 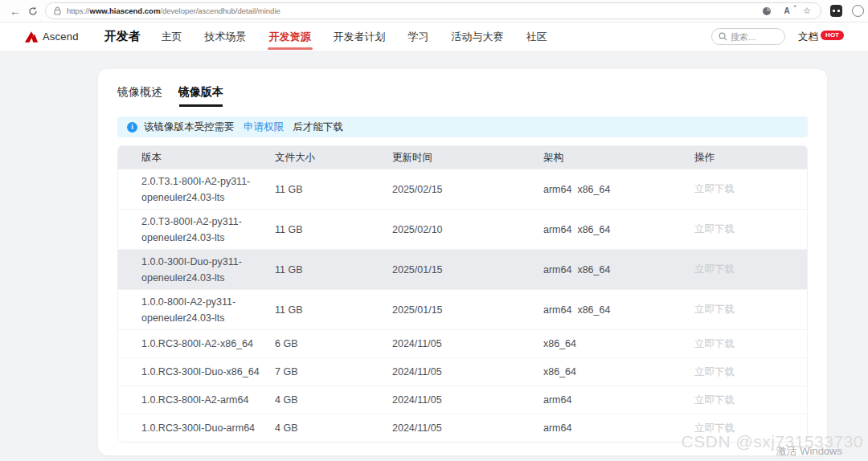 I want to click on col-action: 操作, so click(x=751, y=157).